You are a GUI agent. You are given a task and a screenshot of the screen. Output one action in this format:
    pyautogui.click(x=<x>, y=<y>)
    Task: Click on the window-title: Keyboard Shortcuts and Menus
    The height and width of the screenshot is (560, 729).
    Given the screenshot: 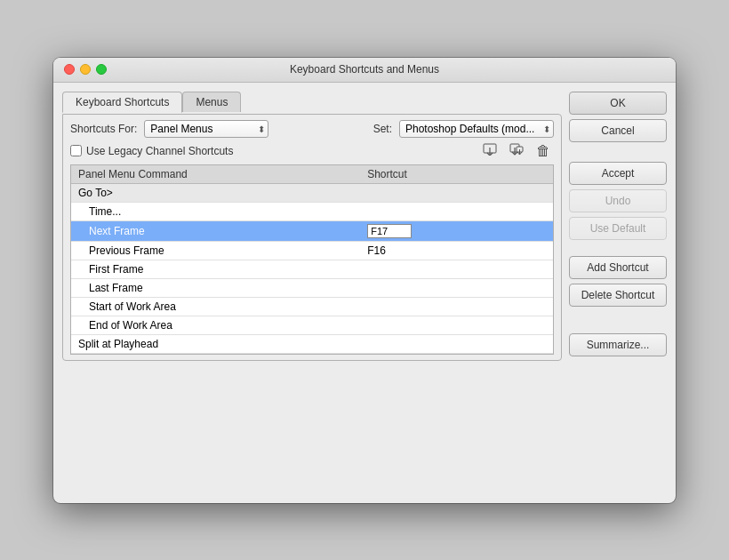 What is the action you would take?
    pyautogui.click(x=364, y=69)
    